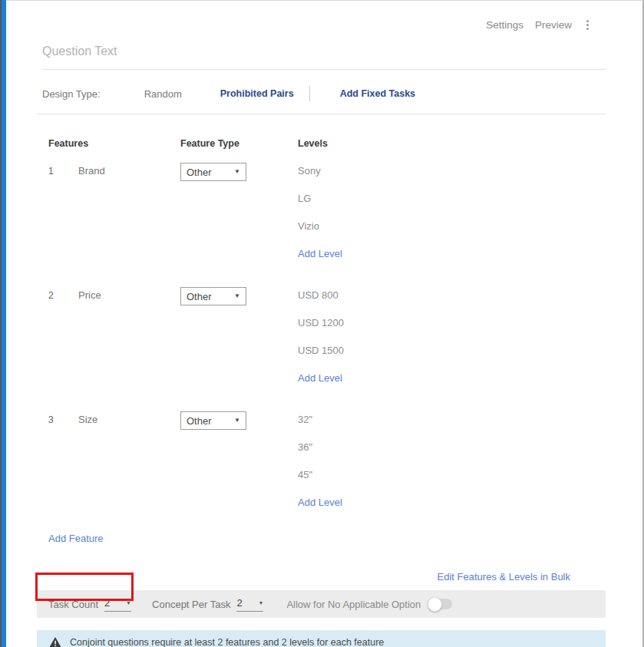 This screenshot has height=647, width=644. I want to click on no-applicable-option-label: Allow for No Applicable Option, so click(353, 605).